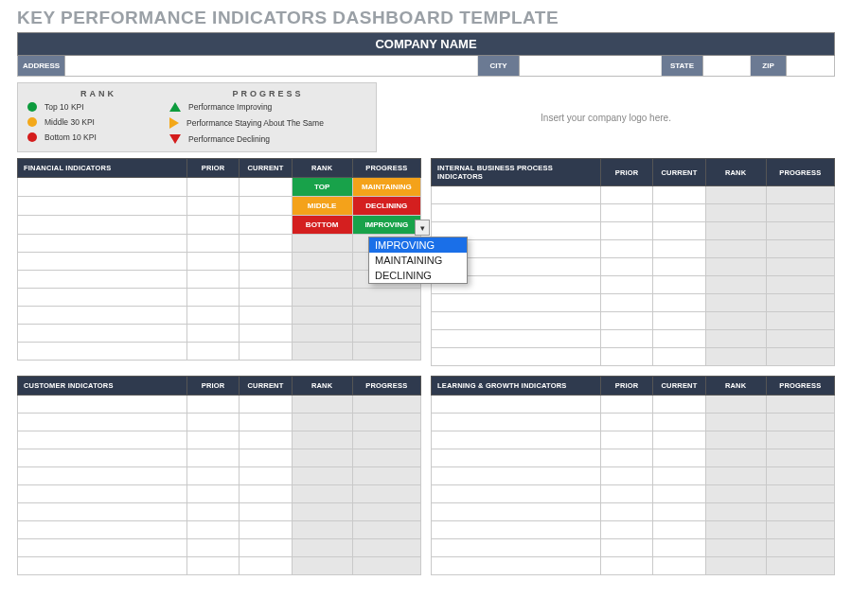  Describe the element at coordinates (322, 206) in the screenshot. I see `rank-cell: MIDDLE` at that location.